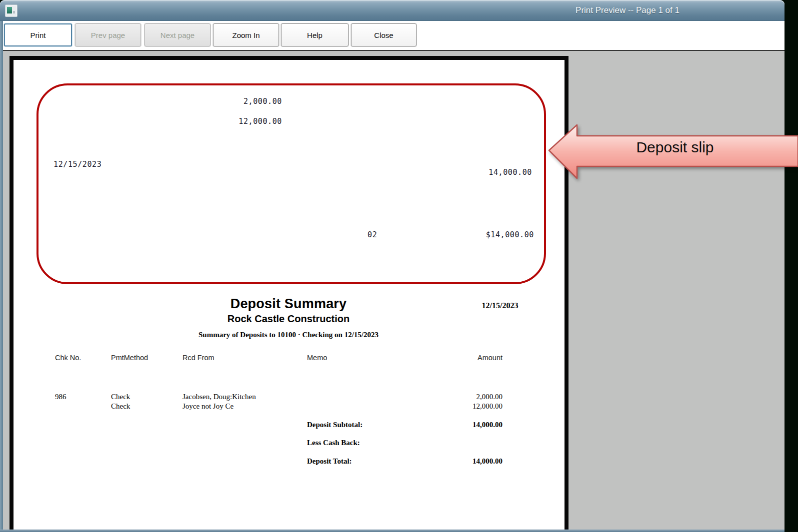 This screenshot has width=798, height=532. What do you see at coordinates (178, 35) in the screenshot?
I see `next-page-button: Next page` at bounding box center [178, 35].